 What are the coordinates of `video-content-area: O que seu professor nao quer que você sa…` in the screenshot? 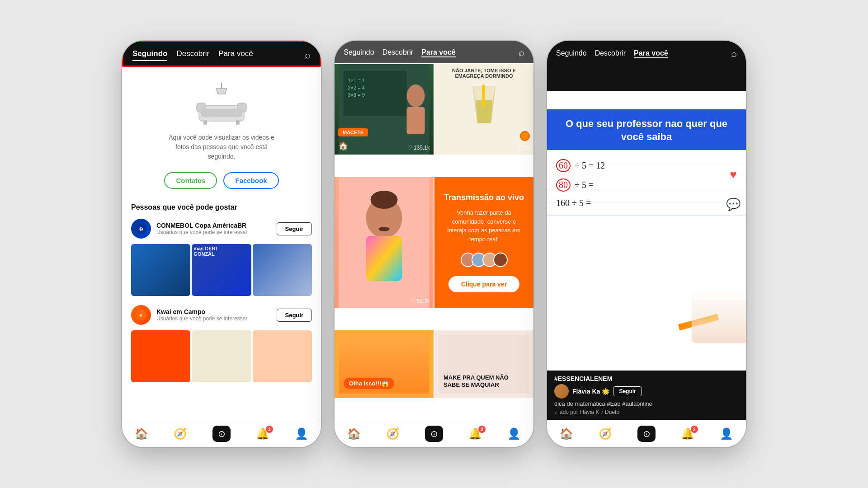 It's located at (646, 231).